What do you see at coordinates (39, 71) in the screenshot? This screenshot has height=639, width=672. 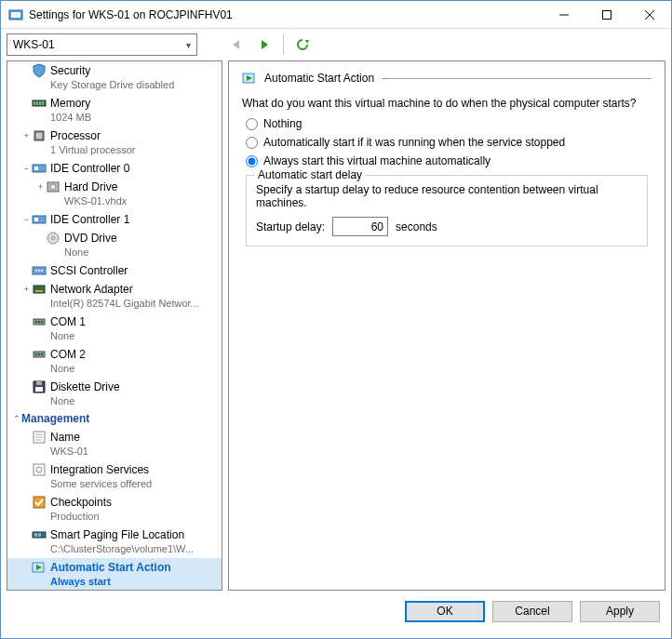 I see `shield-icon` at bounding box center [39, 71].